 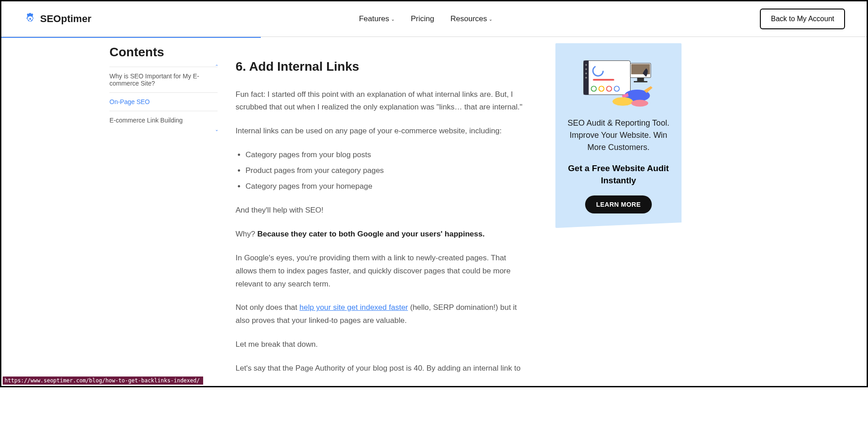 I want to click on section-heading: 6. Add Internal Links, so click(x=380, y=67).